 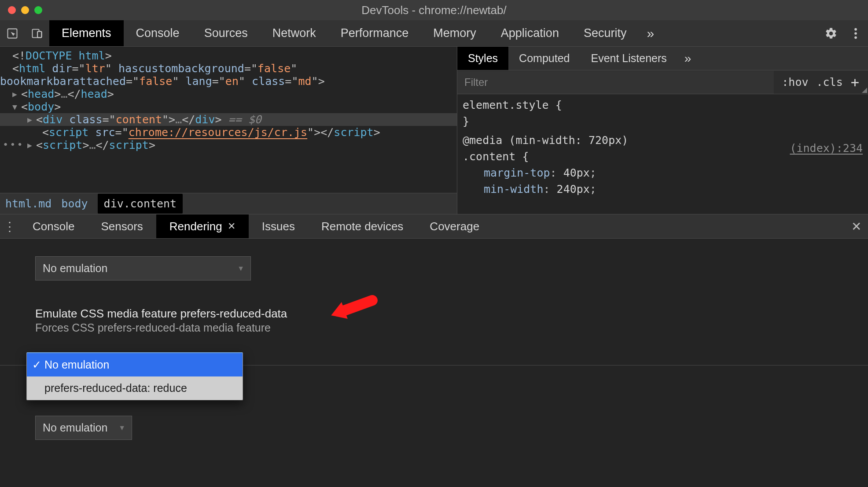 I want to click on tab-network: Network, so click(x=294, y=33).